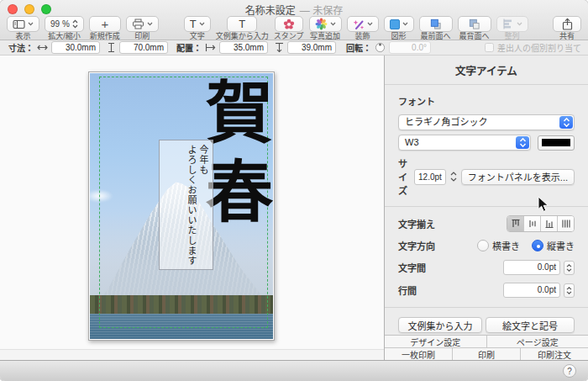 Image resolution: width=588 pixels, height=381 pixels. I want to click on toolbar-zoom-stepper: 99 % 拡大/縮小, so click(64, 29).